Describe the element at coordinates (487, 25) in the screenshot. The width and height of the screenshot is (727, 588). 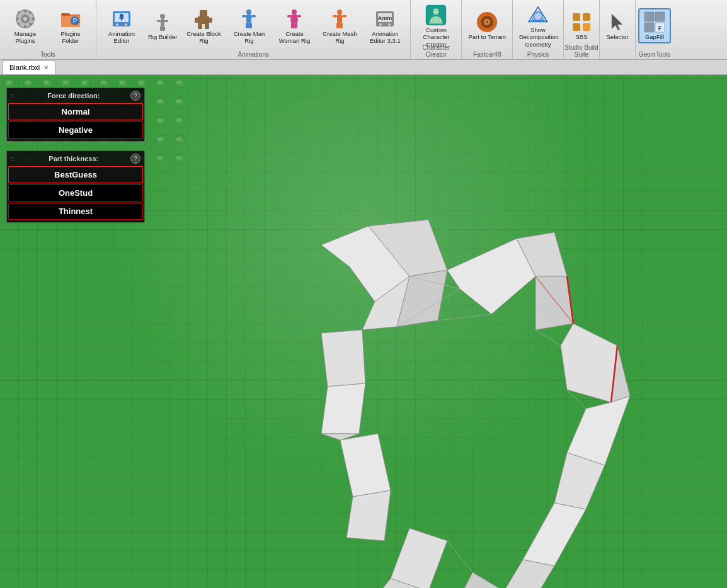
I see `part-to-terrain-button: Part to Terrain` at that location.